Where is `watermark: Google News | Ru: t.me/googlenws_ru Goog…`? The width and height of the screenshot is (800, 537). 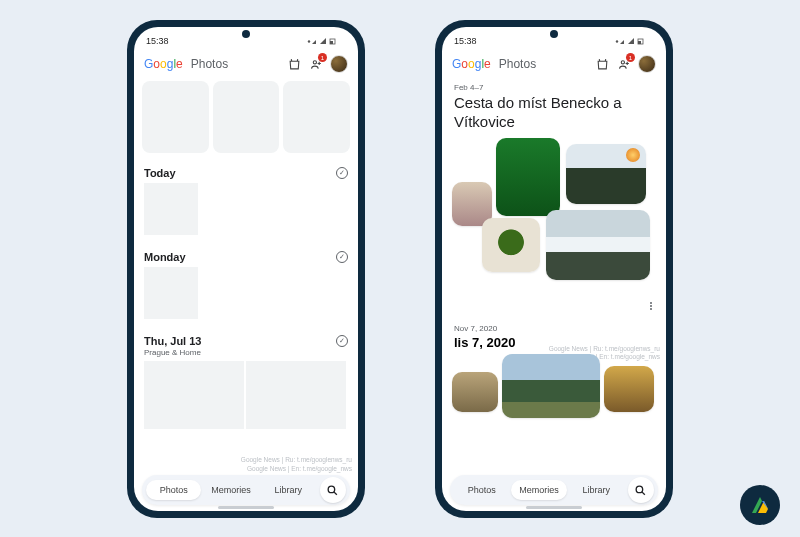
watermark: Google News | Ru: t.me/googlenws_ru Goog… is located at coordinates (296, 464).